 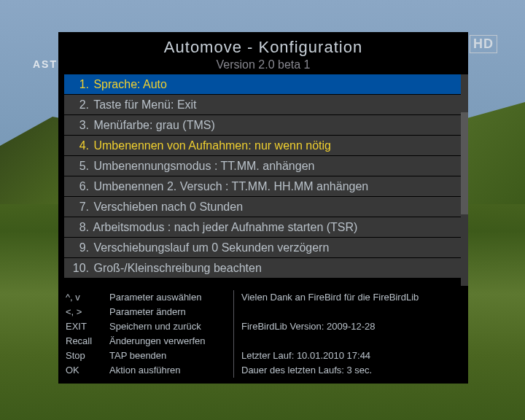 What do you see at coordinates (211, 146) in the screenshot?
I see `menu-item-label: Umbenennen von Aufnahmen: nur wenn nötig` at bounding box center [211, 146].